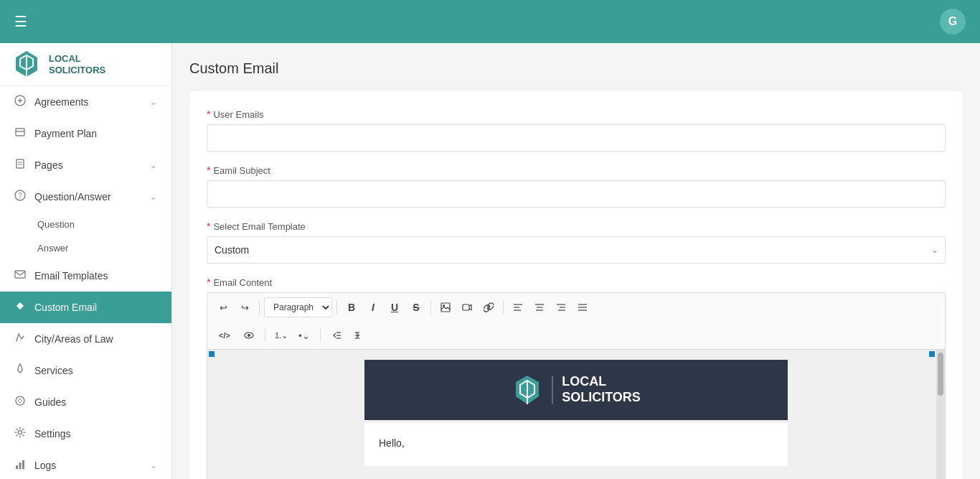 The image size is (980, 479). What do you see at coordinates (21, 22) in the screenshot?
I see `header-left: ☰` at bounding box center [21, 22].